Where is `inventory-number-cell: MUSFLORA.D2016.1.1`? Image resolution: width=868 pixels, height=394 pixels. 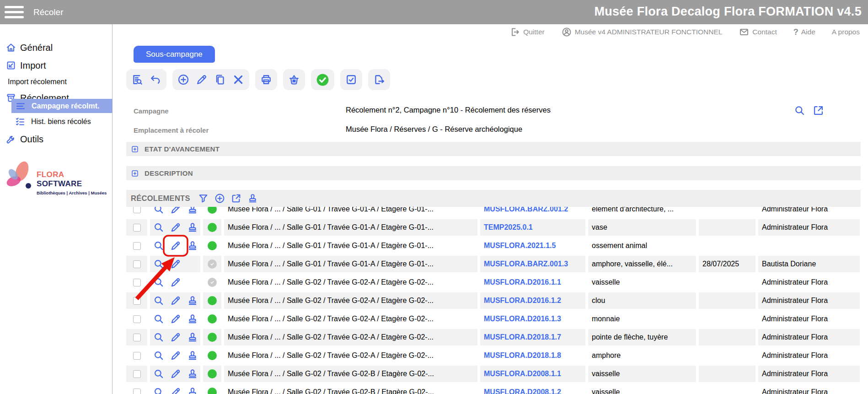 inventory-number-cell: MUSFLORA.D2016.1.1 is located at coordinates (533, 282).